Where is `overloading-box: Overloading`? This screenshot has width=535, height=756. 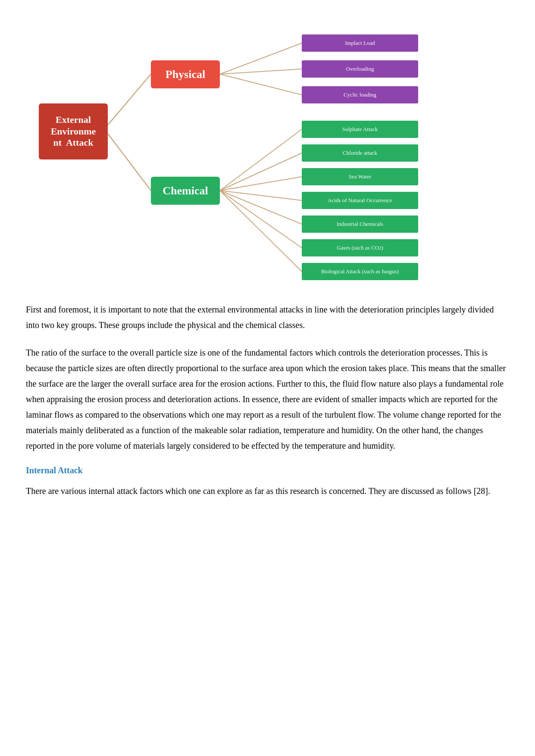 overloading-box: Overloading is located at coordinates (360, 69).